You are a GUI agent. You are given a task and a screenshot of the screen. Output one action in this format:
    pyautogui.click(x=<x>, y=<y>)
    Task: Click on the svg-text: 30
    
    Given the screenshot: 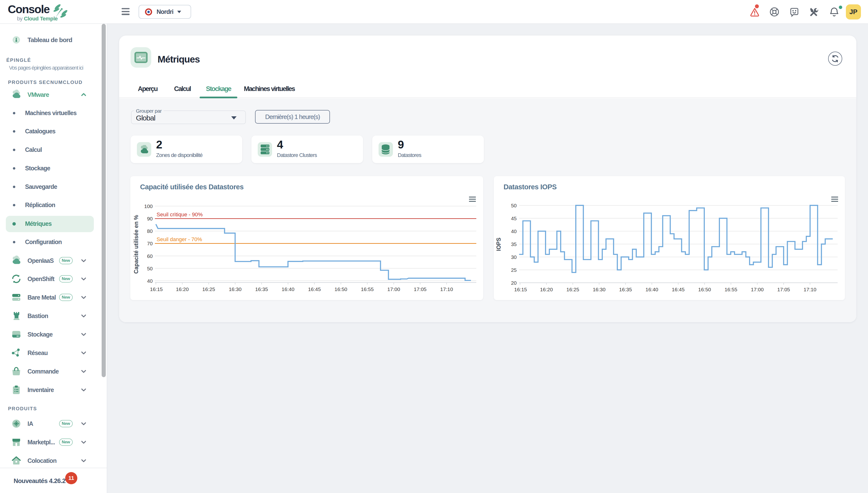 What is the action you would take?
    pyautogui.click(x=514, y=257)
    